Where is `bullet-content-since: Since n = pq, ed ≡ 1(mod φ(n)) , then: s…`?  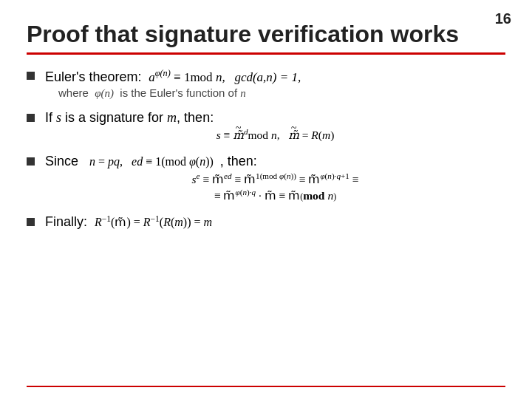
bullet-content-since: Since n = pq, ed ≡ 1(mod φ(n)) , then: s… is located at coordinates (275, 179).